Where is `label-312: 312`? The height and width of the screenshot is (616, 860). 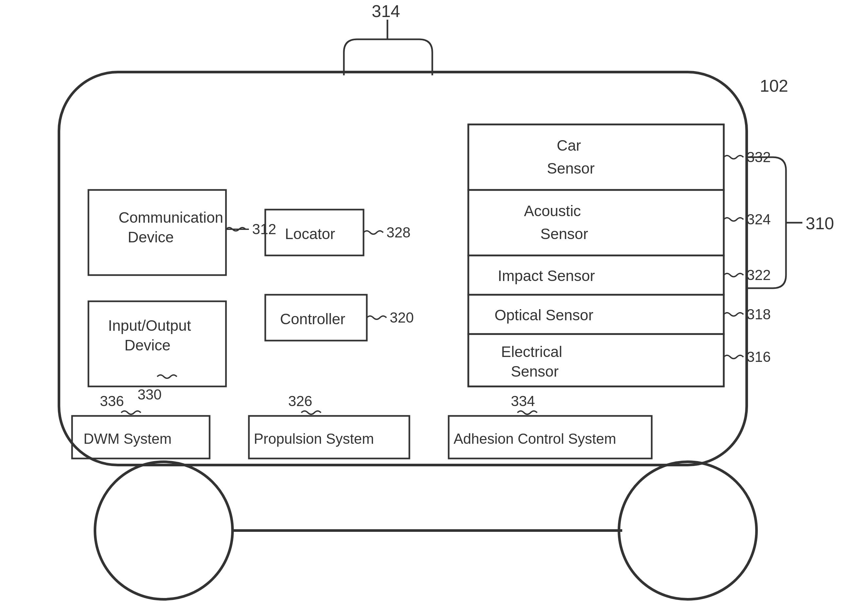 label-312: 312 is located at coordinates (264, 229).